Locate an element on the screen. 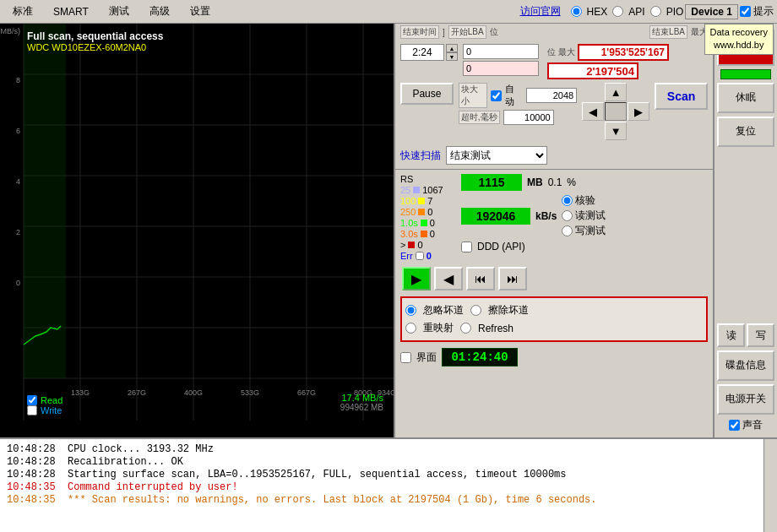 This screenshot has height=532, width=777. erase-radio is located at coordinates (476, 311).